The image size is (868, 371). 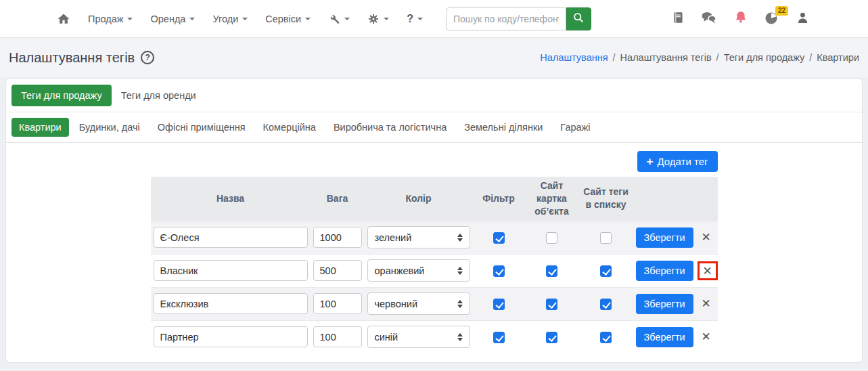 I want to click on breadcrumb: Налаштування / Налаштування тегів / Теги…, so click(x=700, y=58).